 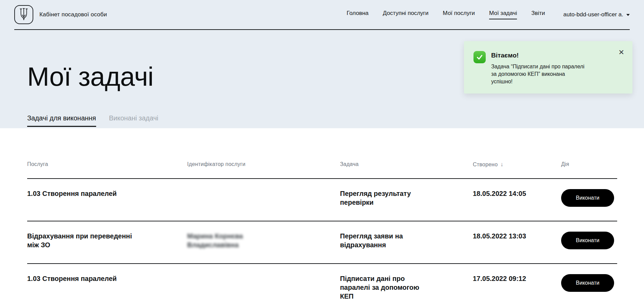 I want to click on cell-task: Підписати дані про паралелі за допомогою…, so click(x=386, y=287).